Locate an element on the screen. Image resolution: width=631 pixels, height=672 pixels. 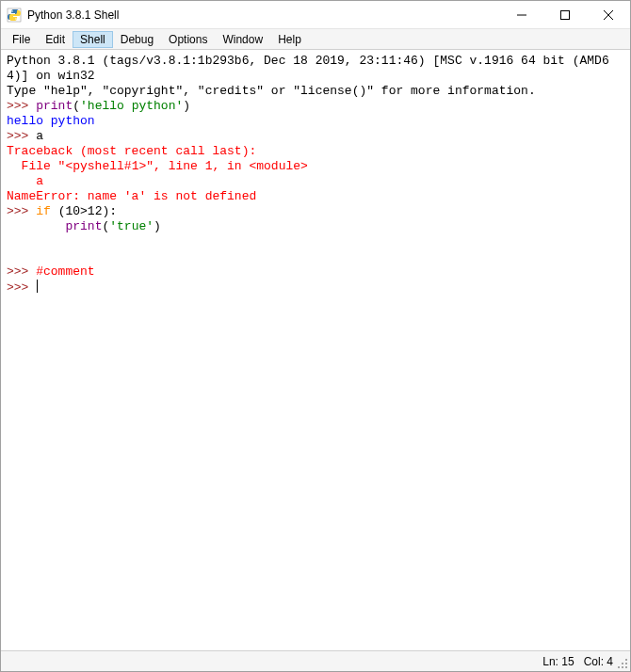
menu-options: Options is located at coordinates (188, 40).